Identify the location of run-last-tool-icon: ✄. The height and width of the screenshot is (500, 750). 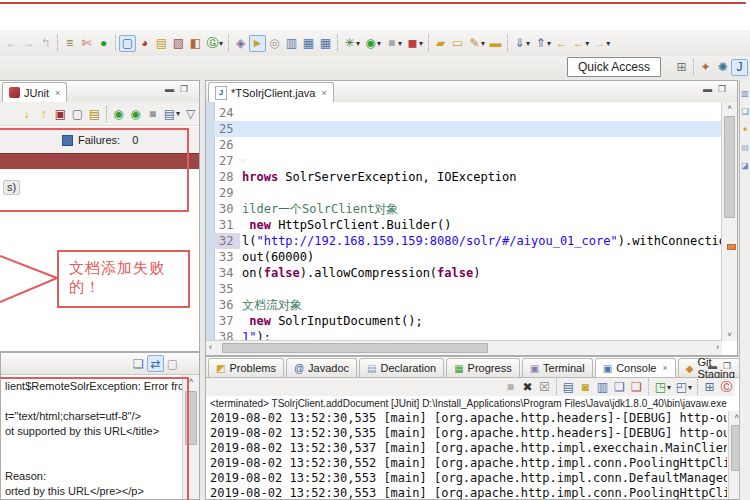
(86, 44).